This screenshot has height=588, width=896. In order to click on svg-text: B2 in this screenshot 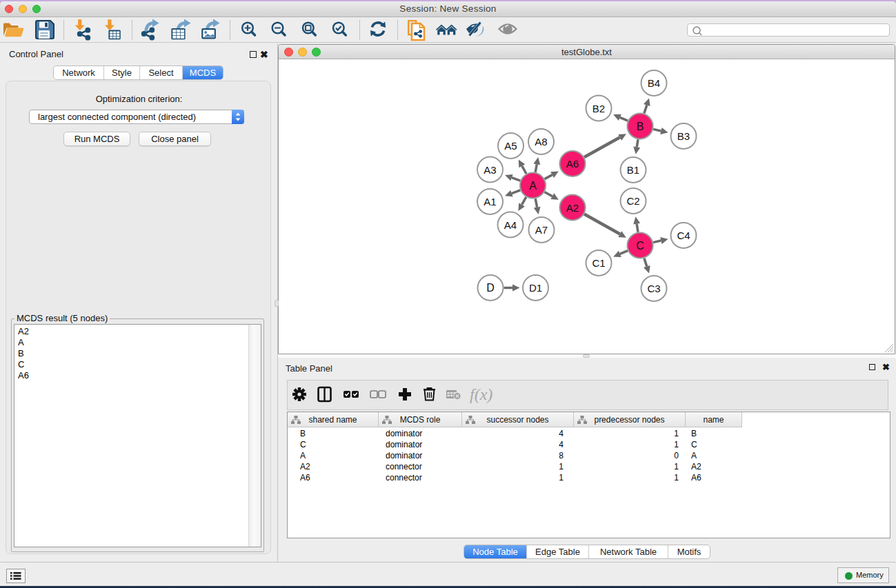, I will do `click(598, 109)`.